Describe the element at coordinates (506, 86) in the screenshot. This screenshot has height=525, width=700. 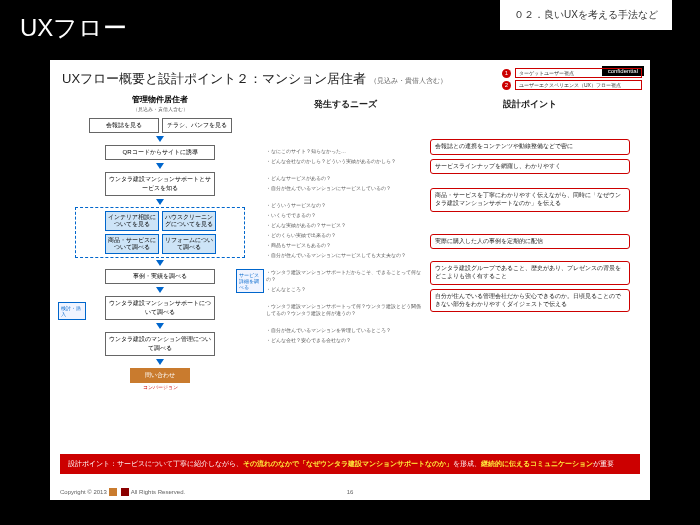
I see `legend-dot: 2` at that location.